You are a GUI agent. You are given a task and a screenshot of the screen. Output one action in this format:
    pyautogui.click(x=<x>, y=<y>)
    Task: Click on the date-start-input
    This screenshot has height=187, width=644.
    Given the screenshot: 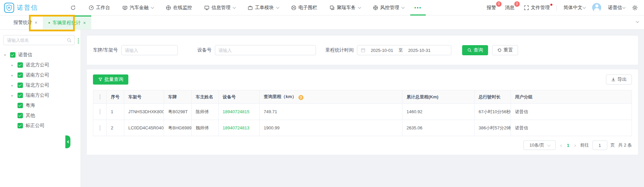 What is the action you would take?
    pyautogui.click(x=382, y=51)
    